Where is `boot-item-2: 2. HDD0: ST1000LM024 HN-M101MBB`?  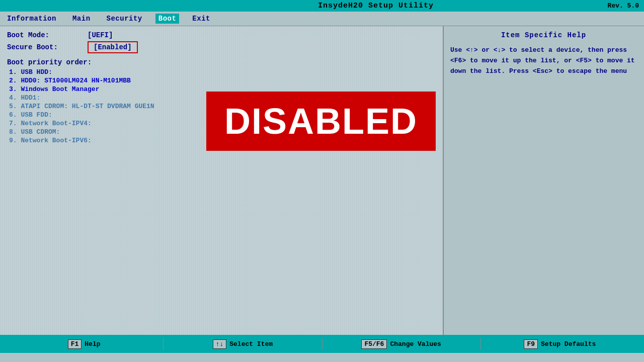
boot-item-2: 2. HDD0: ST1000LM024 HN-M101MBB is located at coordinates (222, 80).